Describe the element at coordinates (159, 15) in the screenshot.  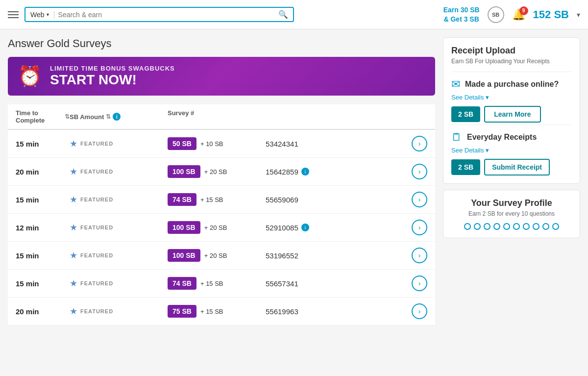
I see `search-bar: Web ▾ 🔍` at that location.